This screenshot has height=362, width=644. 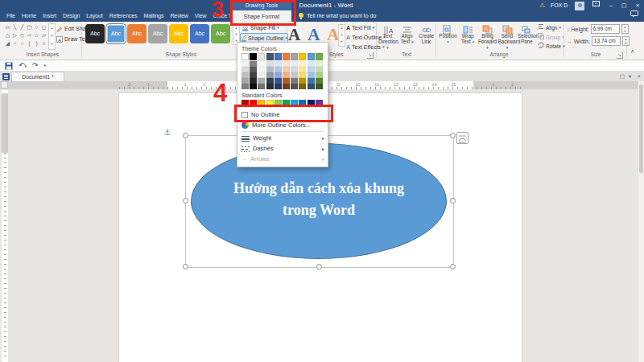 I want to click on tab-window-icon: ▢, so click(x=622, y=76).